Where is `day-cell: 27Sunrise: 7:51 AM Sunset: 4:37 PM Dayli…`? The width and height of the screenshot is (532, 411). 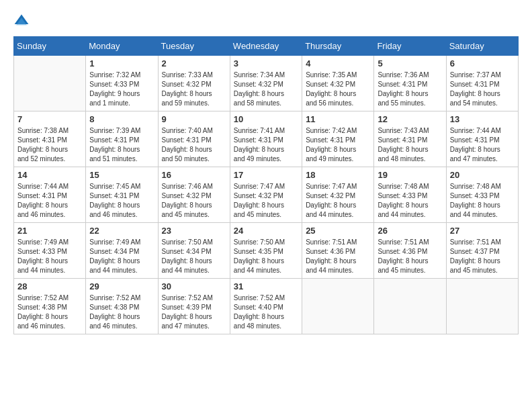 day-cell: 27Sunrise: 7:51 AM Sunset: 4:37 PM Dayli… is located at coordinates (482, 251).